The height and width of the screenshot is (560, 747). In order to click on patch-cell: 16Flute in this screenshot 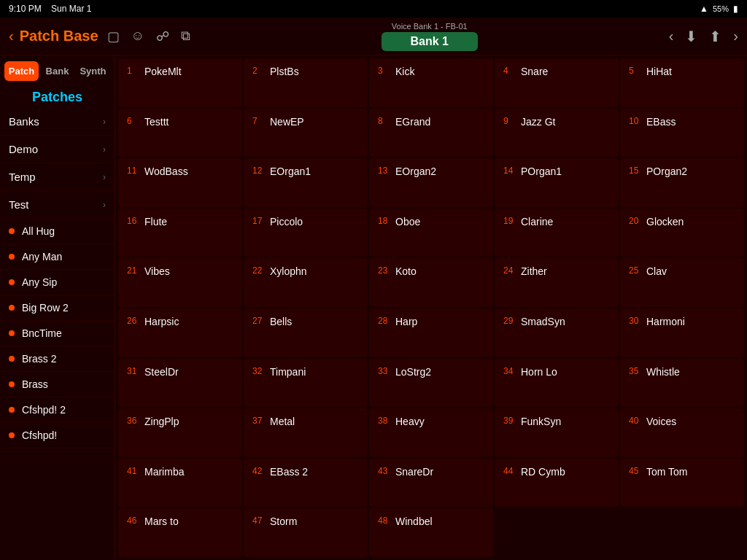, I will do `click(180, 233)`.